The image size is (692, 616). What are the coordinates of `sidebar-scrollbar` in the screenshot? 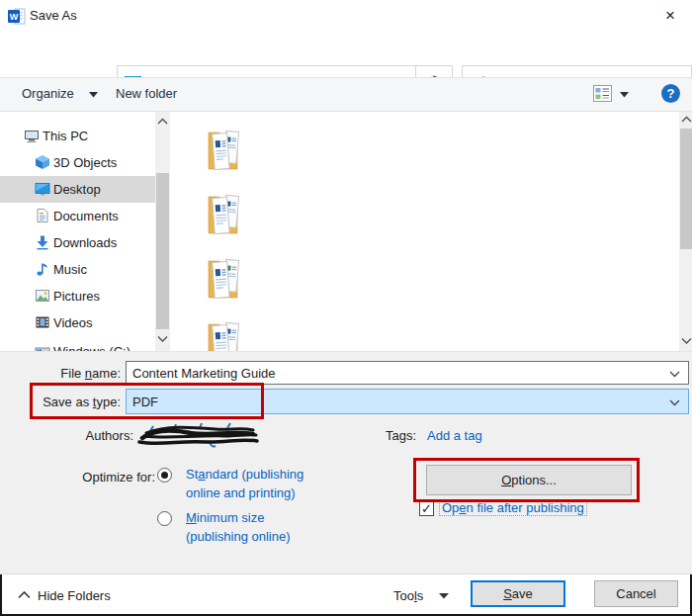 It's located at (162, 231).